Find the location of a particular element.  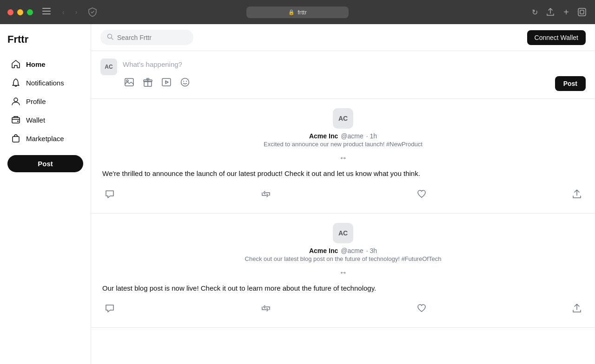

search-icon is located at coordinates (110, 37).